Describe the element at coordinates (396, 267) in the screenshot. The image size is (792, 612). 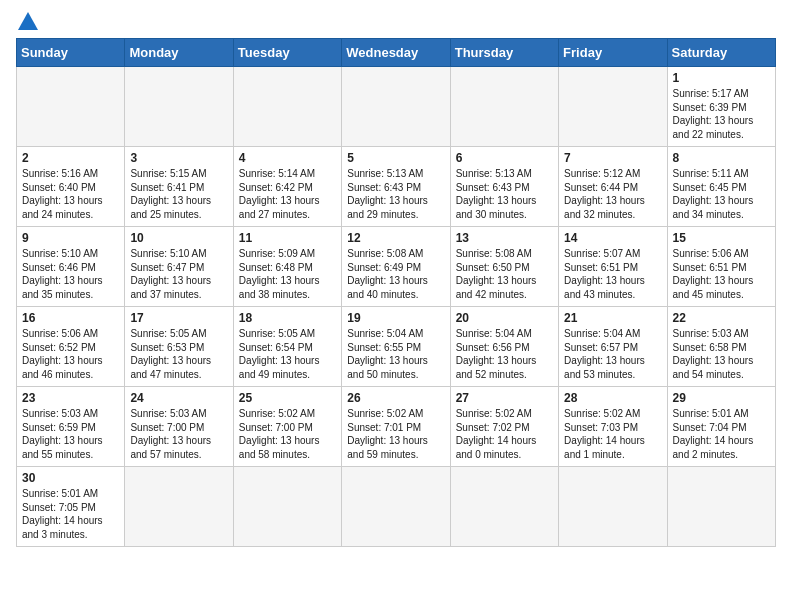
I see `calendar-week-row: 9Sunrise: 5:10 AMSunset: 6:46 PMDaylight…` at that location.